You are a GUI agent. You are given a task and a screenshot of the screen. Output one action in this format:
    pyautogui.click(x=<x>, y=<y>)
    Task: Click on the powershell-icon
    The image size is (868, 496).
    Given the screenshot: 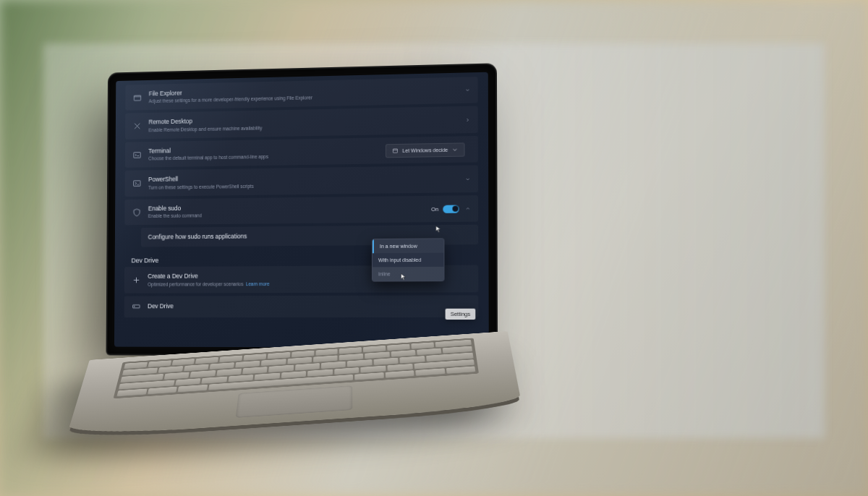 What is the action you would take?
    pyautogui.click(x=136, y=184)
    